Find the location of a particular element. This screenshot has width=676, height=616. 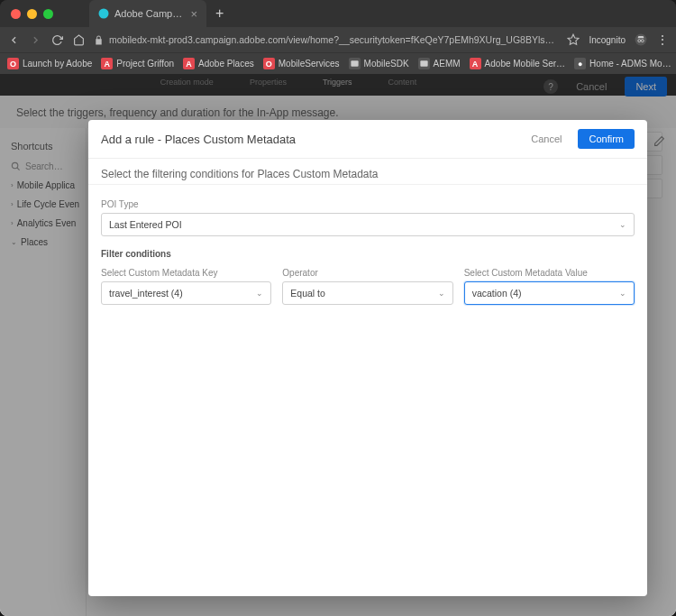

home-button is located at coordinates (78, 40).